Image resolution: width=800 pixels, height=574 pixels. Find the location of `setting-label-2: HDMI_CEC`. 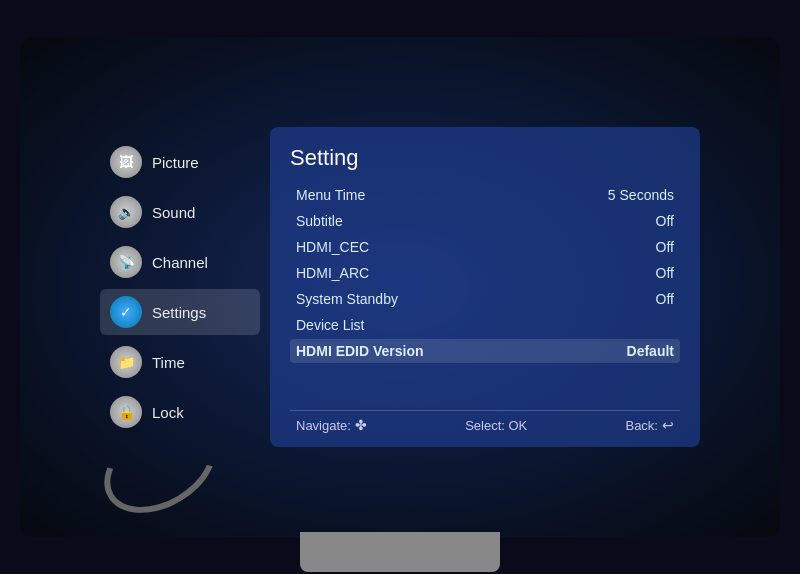

setting-label-2: HDMI_CEC is located at coordinates (332, 247).